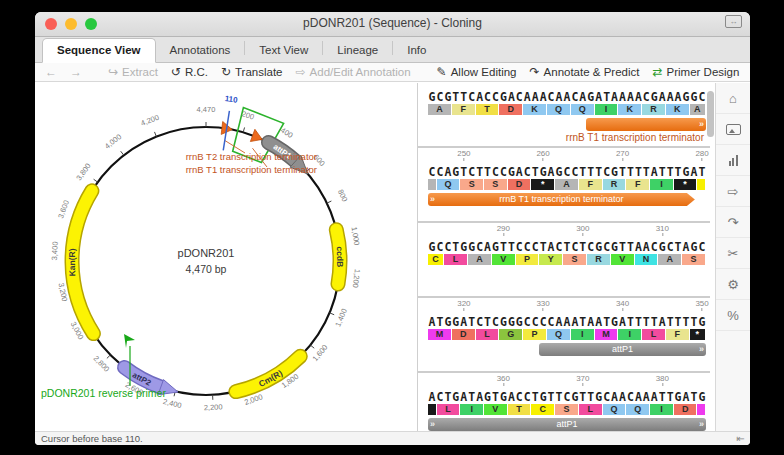  Describe the element at coordinates (733, 130) in the screenshot. I see `presentation-icon` at that location.